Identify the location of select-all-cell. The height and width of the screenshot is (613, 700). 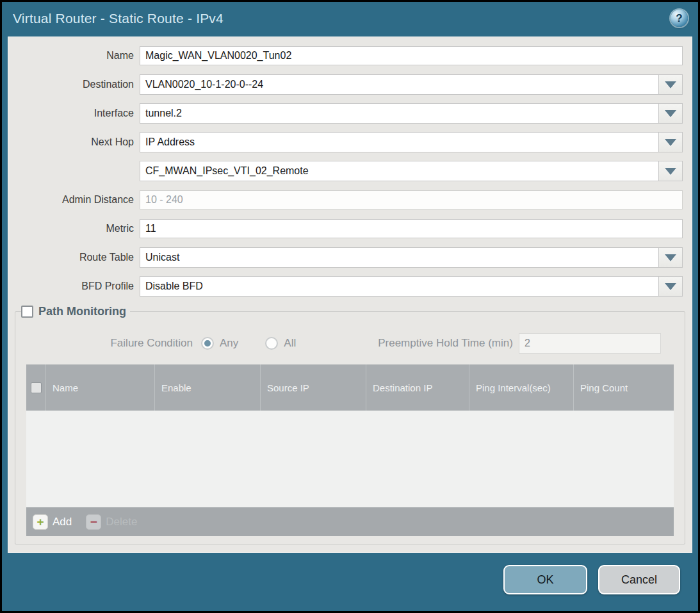
(36, 388).